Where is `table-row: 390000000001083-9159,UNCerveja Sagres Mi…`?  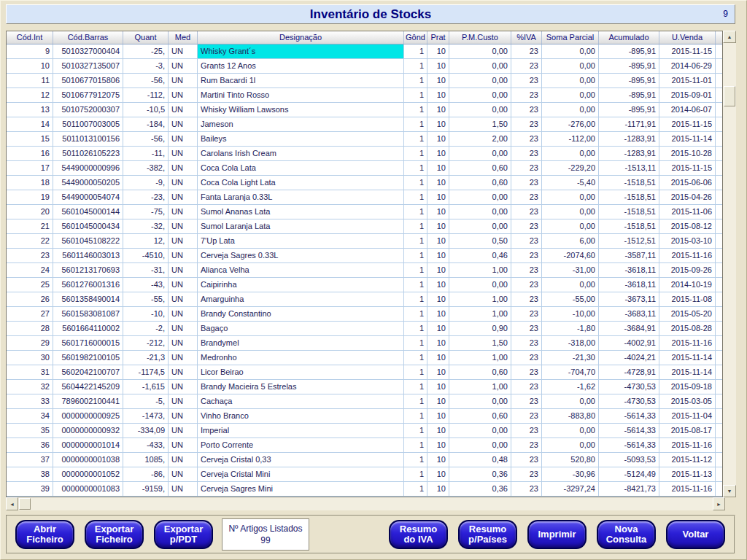
table-row: 390000000001083-9159,UNCerveja Sagres Mi… is located at coordinates (365, 489).